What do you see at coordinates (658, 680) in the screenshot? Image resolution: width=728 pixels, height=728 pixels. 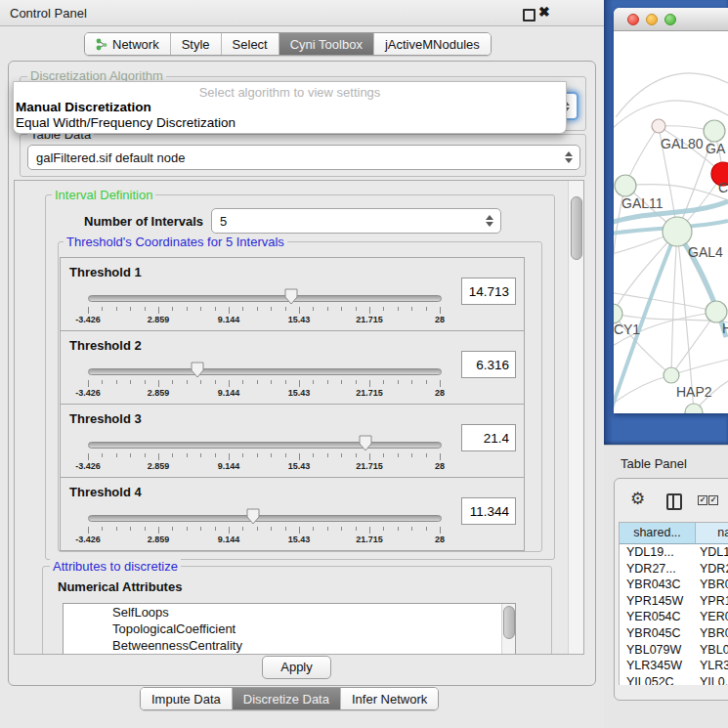 I see `table-cell: YIL052C` at bounding box center [658, 680].